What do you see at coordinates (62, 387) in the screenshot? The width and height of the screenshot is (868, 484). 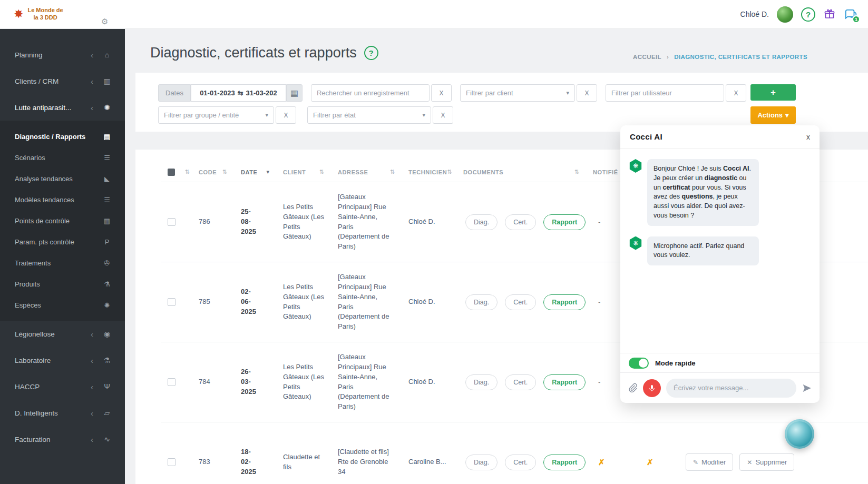 I see `sidebar-item-haccp: HACCP ‹ Ψ` at bounding box center [62, 387].